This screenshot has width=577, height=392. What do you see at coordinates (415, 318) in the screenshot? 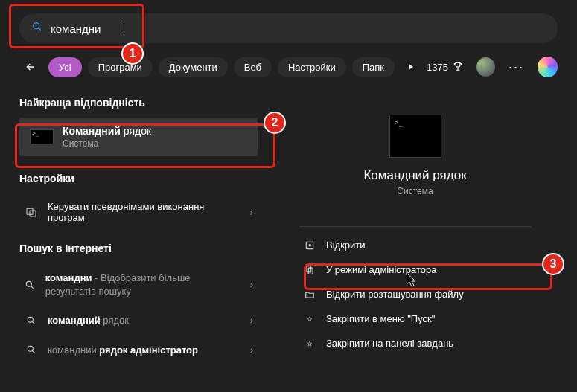
I see `action-pin-start: Закріпити в меню "Пуск"` at bounding box center [415, 318].